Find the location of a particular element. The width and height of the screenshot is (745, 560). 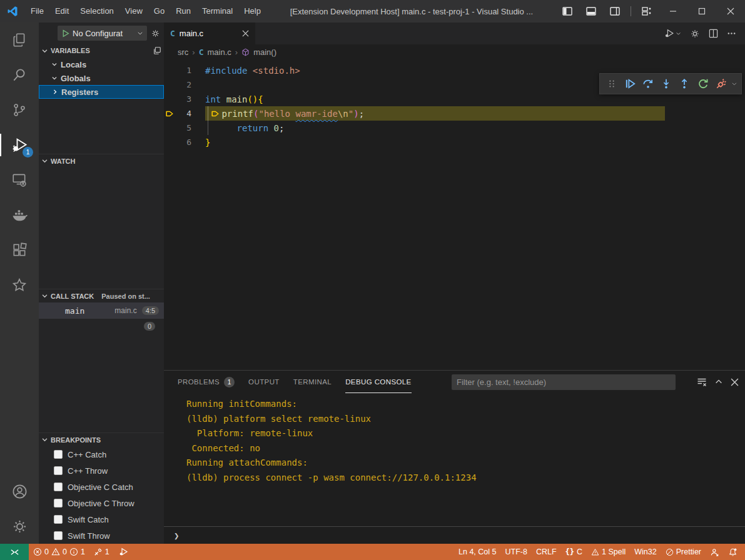

ports-status: 1 is located at coordinates (101, 552).